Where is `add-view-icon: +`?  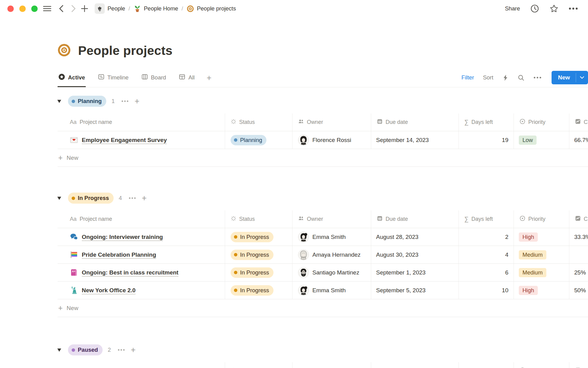 add-view-icon: + is located at coordinates (209, 78).